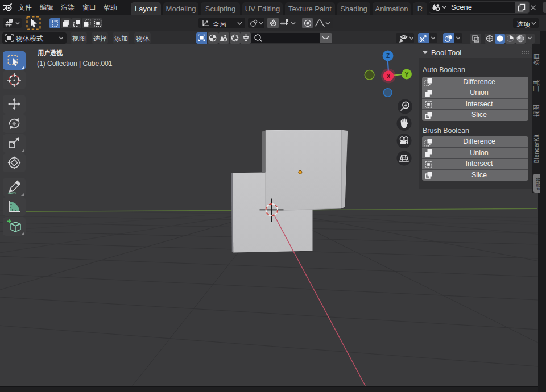 This screenshot has width=546, height=392. I want to click on svg-text: Y, so click(407, 75).